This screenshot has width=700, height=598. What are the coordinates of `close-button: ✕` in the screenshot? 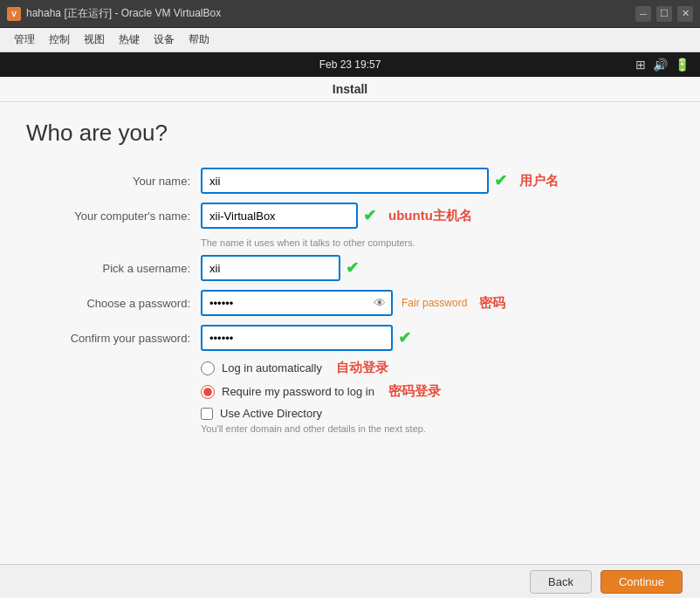 It's located at (685, 14).